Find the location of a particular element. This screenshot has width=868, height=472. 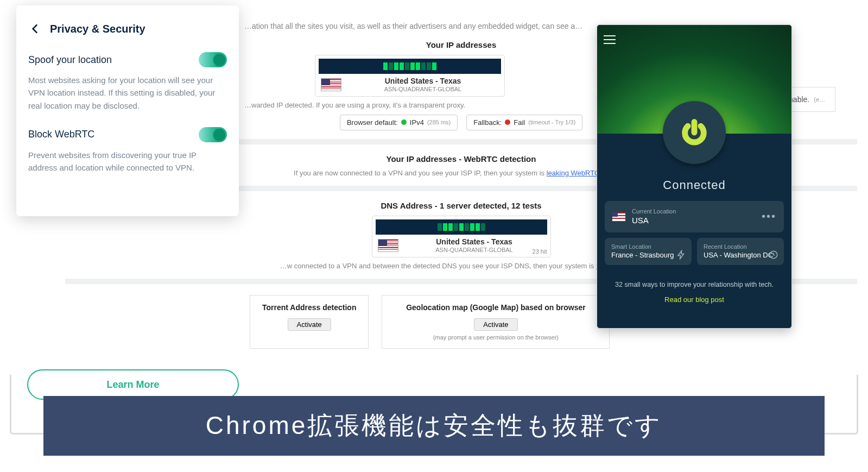

dns-location: United States - Texas is located at coordinates (474, 242).